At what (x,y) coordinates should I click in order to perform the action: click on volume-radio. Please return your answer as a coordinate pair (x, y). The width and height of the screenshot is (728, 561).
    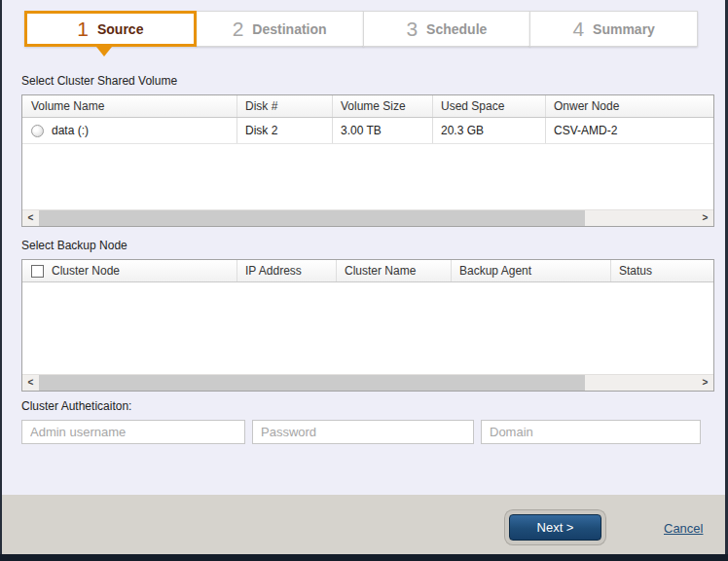
    Looking at the image, I should click on (37, 131).